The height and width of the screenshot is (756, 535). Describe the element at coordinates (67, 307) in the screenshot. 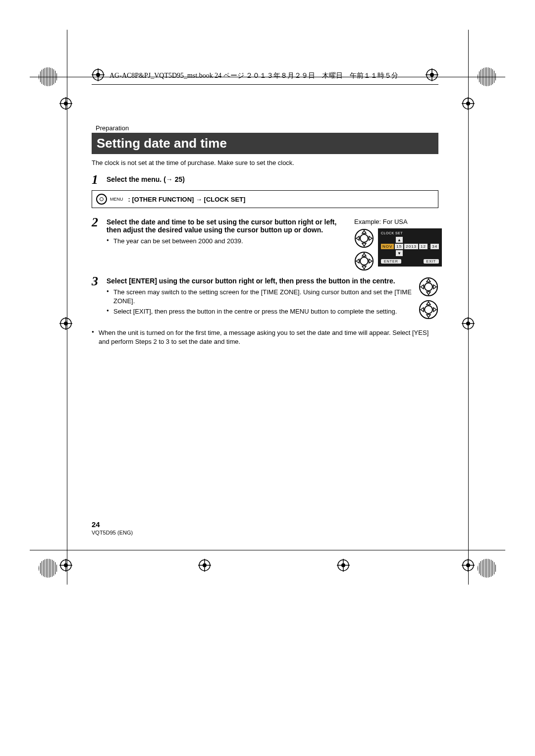

I see `crop-rule-left` at that location.